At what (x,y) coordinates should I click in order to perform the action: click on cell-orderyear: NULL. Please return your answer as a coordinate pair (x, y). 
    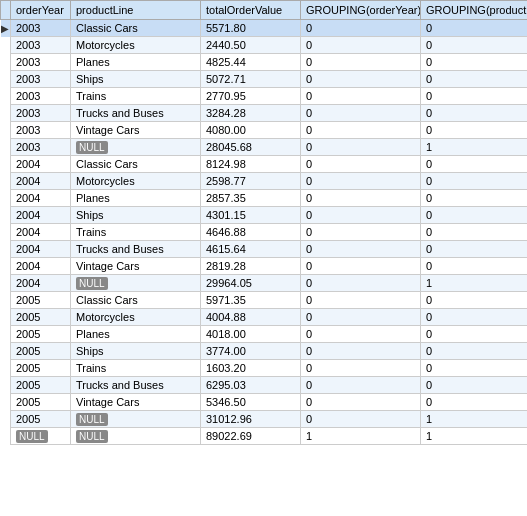
    Looking at the image, I should click on (41, 436).